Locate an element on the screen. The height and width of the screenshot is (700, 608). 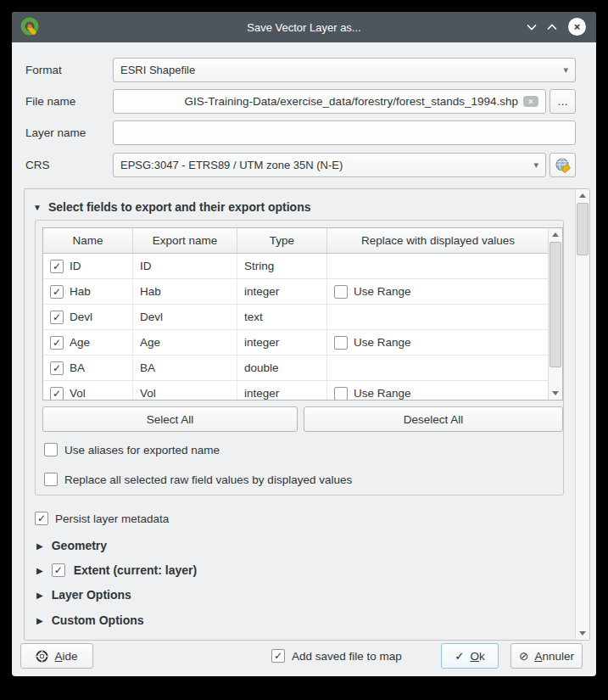
cancel-button: ⊘ Annuler is located at coordinates (546, 656).